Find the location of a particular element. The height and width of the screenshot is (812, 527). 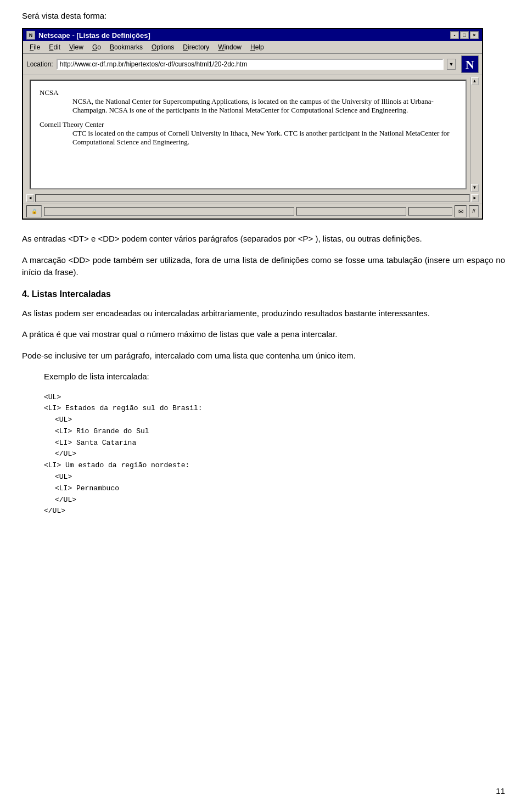

section-title: Listas Intercaladas is located at coordinates (71, 294).